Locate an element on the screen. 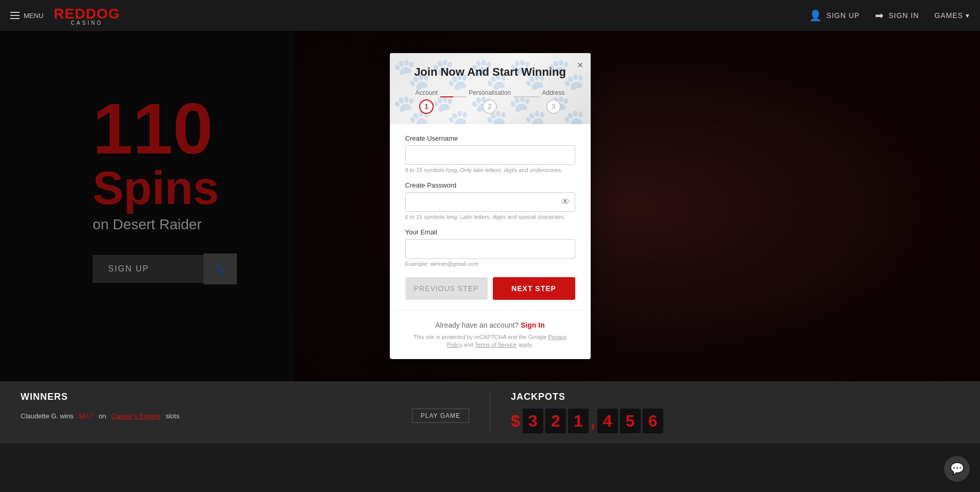 The image size is (980, 492). logo: REDDOG CASINO is located at coordinates (87, 15).